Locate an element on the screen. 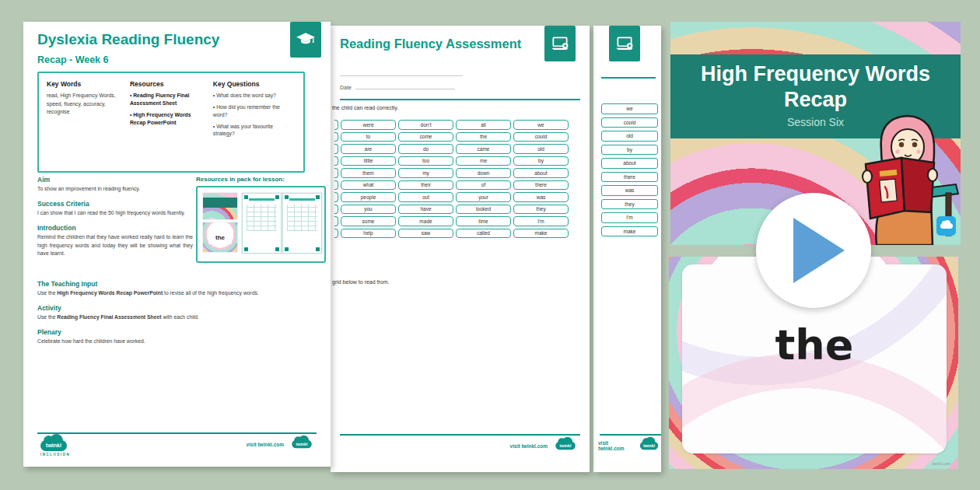 Image resolution: width=980 pixels, height=490 pixels. logo-subtext: INCLUSION is located at coordinates (55, 454).